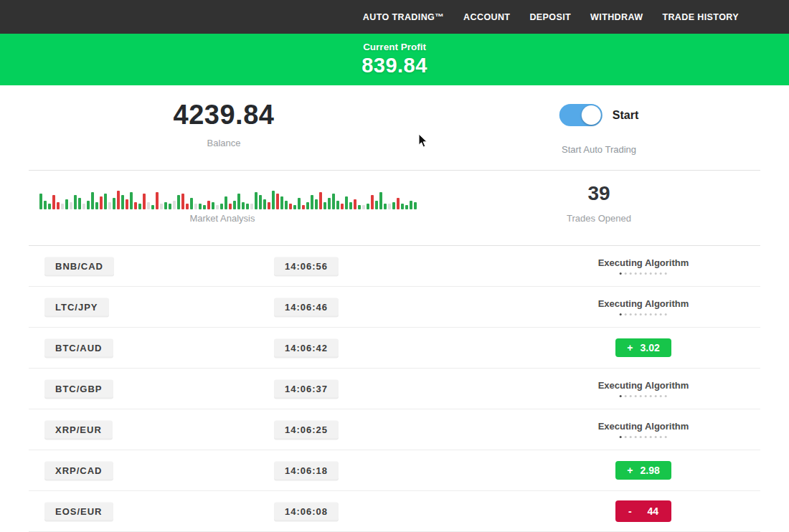  I want to click on trades-opened-label: Trades Opened, so click(599, 218).